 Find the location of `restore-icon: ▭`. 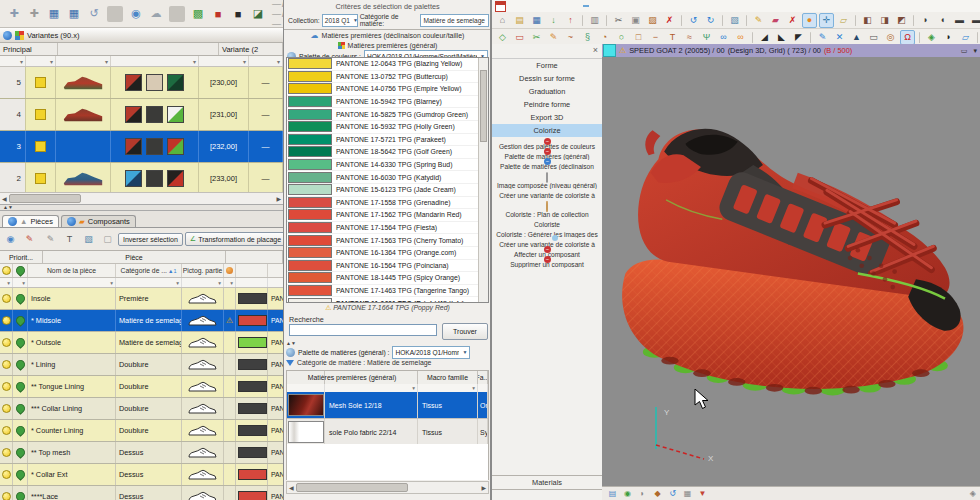

restore-icon: ▭ is located at coordinates (964, 51).